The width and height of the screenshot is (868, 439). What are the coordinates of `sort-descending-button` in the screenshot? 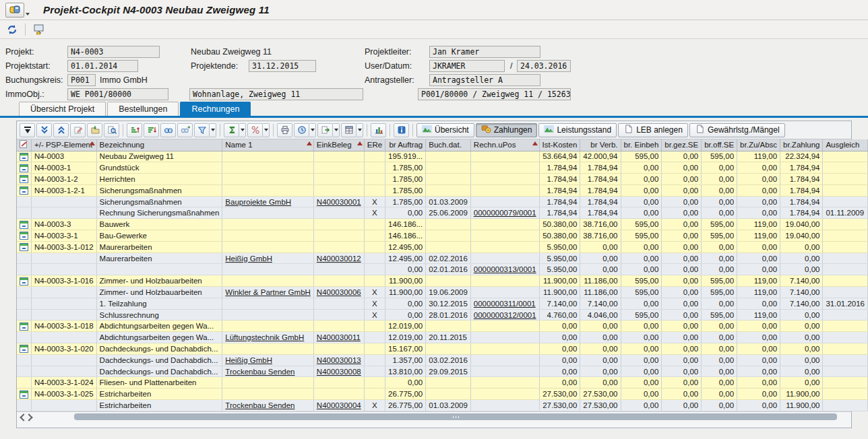 It's located at (44, 131).